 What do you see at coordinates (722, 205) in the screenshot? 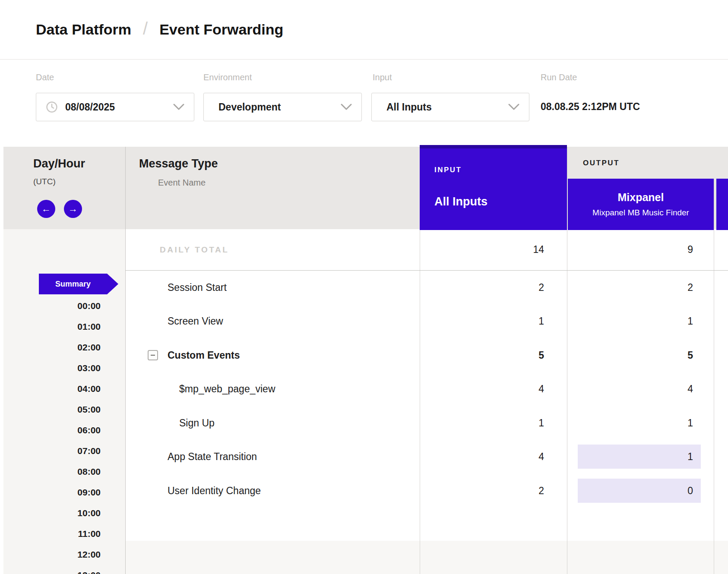
I see `next-output-column-partial` at bounding box center [722, 205].